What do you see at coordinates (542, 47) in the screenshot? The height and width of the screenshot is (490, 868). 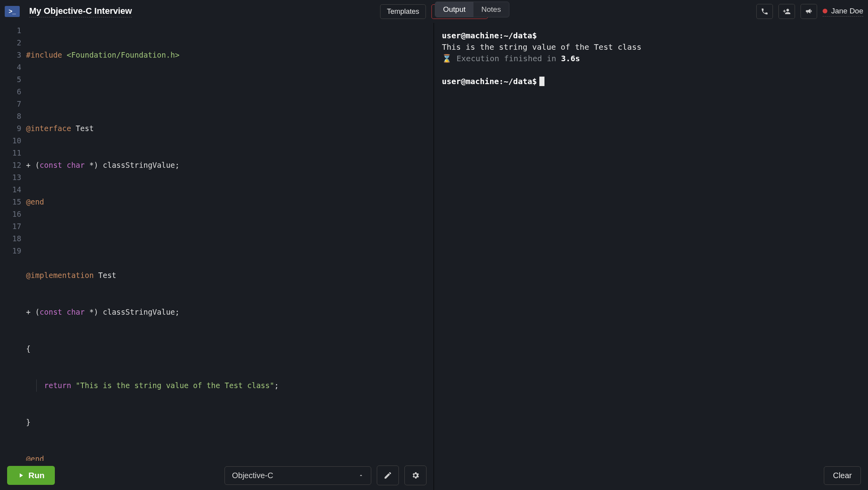 I see `terminal-line: This is the string value of the Test cla…` at bounding box center [542, 47].